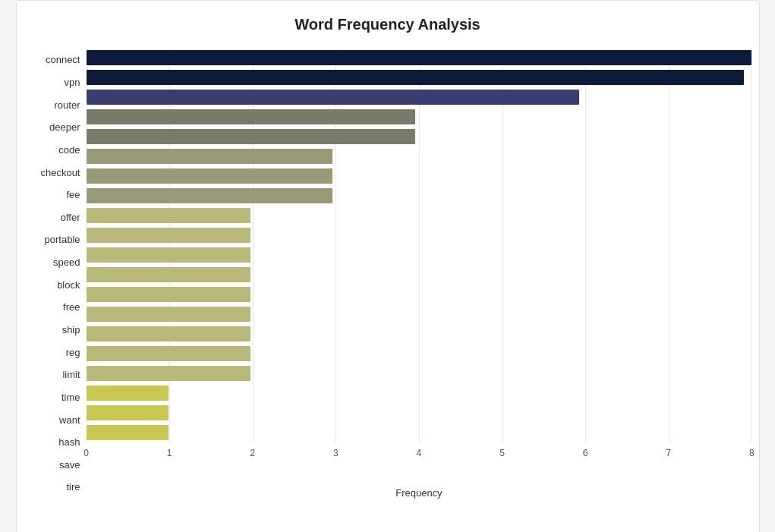 The image size is (775, 532). I want to click on y-label: vpn, so click(73, 82).